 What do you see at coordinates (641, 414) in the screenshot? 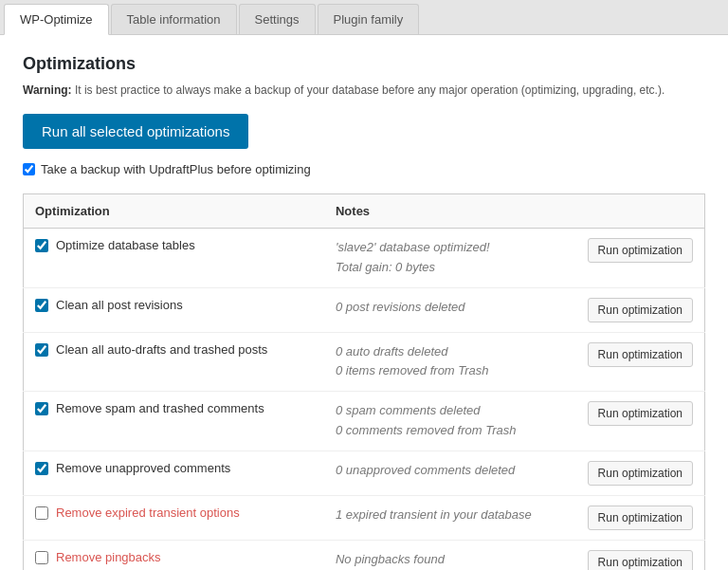
I see `run-opt-button-remove-spam-comments: Run optimization` at bounding box center [641, 414].